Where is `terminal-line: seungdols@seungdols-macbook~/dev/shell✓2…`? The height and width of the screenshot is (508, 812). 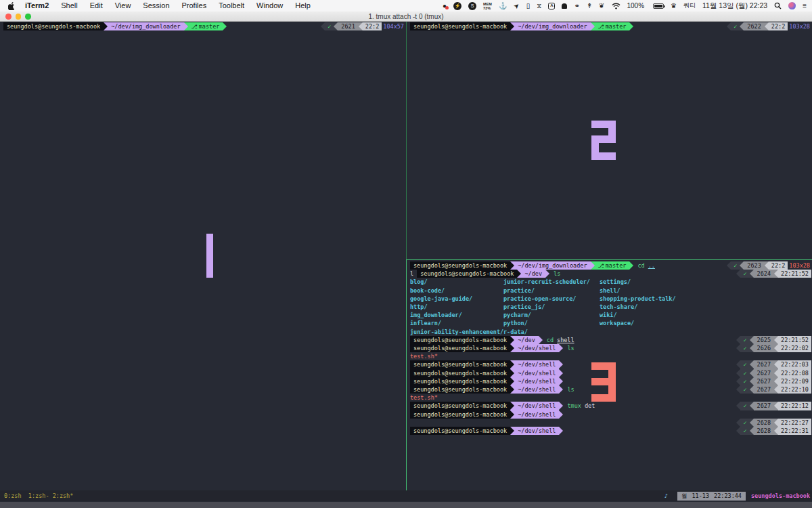
terminal-line: seungdols@seungdols-macbook~/dev/shell✓2… is located at coordinates (610, 431).